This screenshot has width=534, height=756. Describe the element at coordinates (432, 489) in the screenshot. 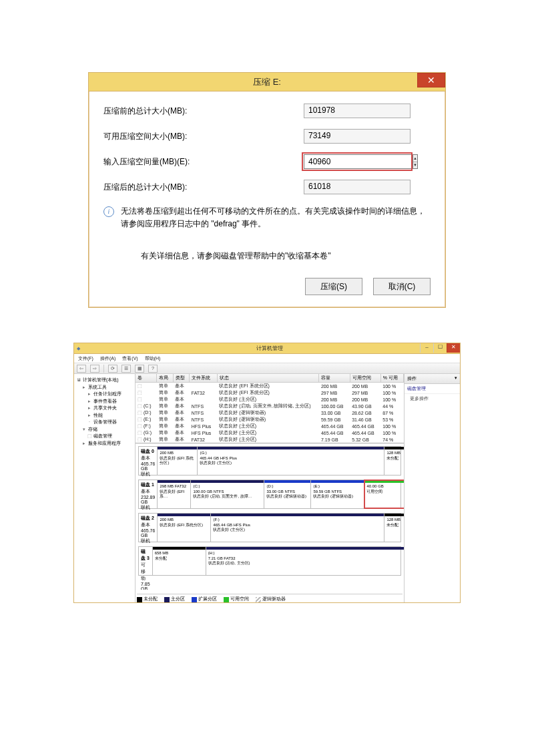

I see `actions-pane: 操作▾ 磁盘管理 更多操作` at that location.